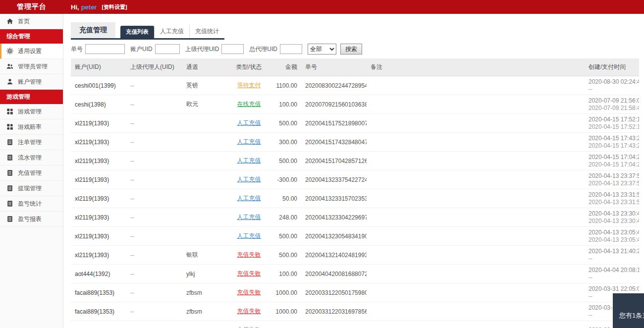 The image size is (644, 328). What do you see at coordinates (612, 252) in the screenshot?
I see `created-time: 2020-04-13 21:40:24` at bounding box center [612, 252].